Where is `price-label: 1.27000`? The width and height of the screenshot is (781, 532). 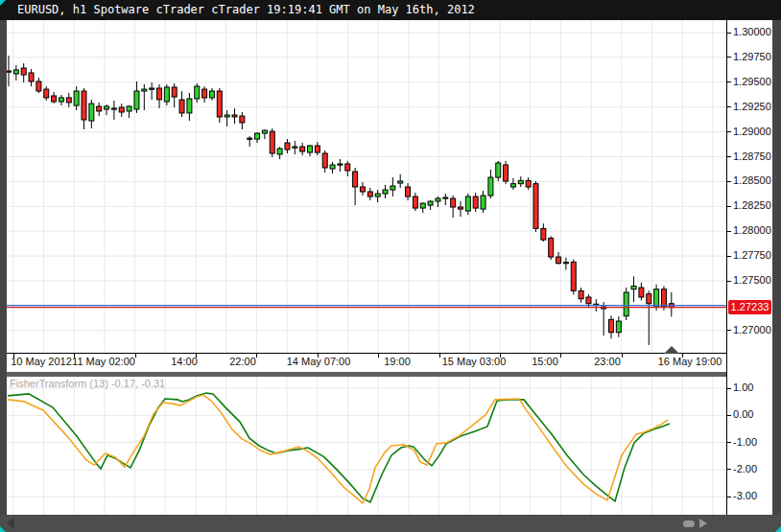
price-label: 1.27000 is located at coordinates (752, 330).